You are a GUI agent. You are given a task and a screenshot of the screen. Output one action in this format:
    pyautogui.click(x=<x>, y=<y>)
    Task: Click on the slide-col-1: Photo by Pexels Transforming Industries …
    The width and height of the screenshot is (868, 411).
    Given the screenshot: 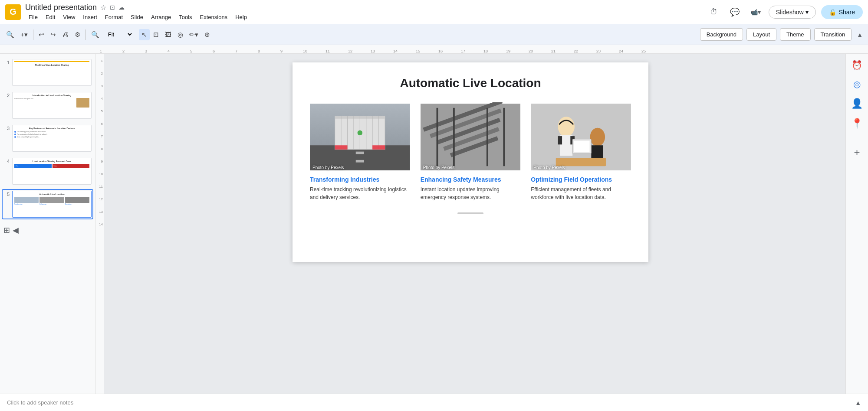 What is the action you would take?
    pyautogui.click(x=360, y=152)
    